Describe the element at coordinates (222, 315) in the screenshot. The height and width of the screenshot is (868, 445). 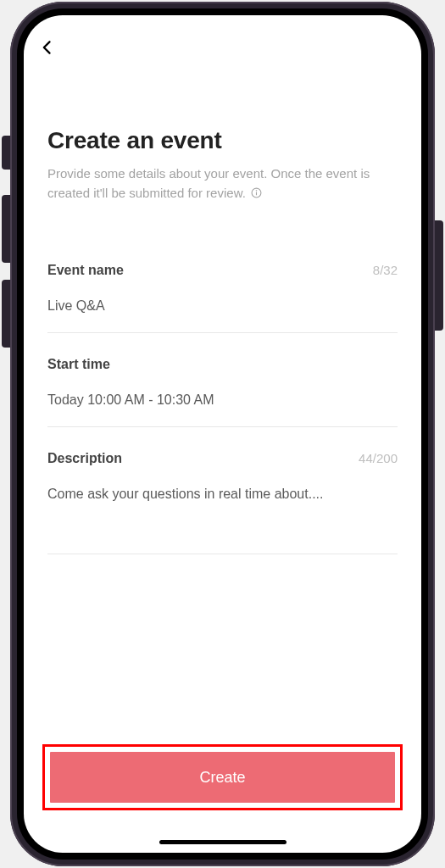
I see `event-name-value: Live Q&A` at that location.